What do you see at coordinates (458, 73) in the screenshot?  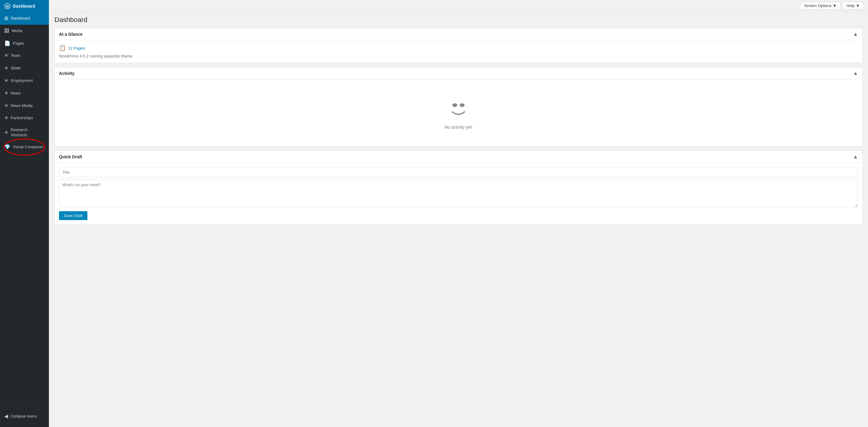 I see `activity-header: Activity ▲` at bounding box center [458, 73].